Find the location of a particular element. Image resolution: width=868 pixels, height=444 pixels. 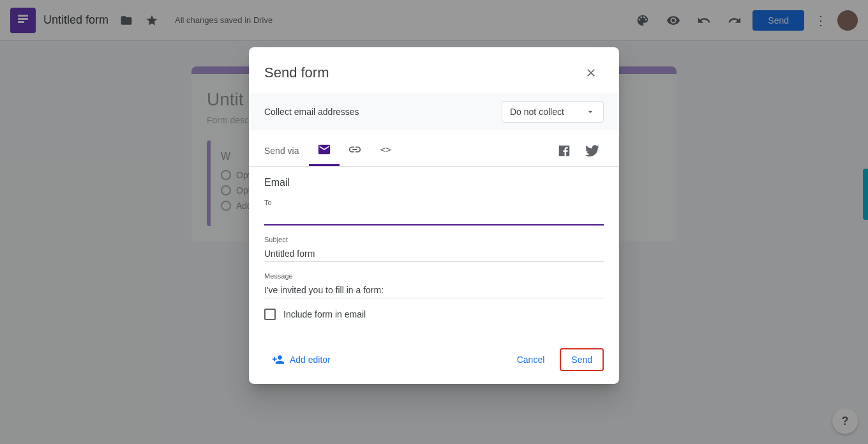

collect-email-row: Collect email addresses Do not collect is located at coordinates (434, 111).